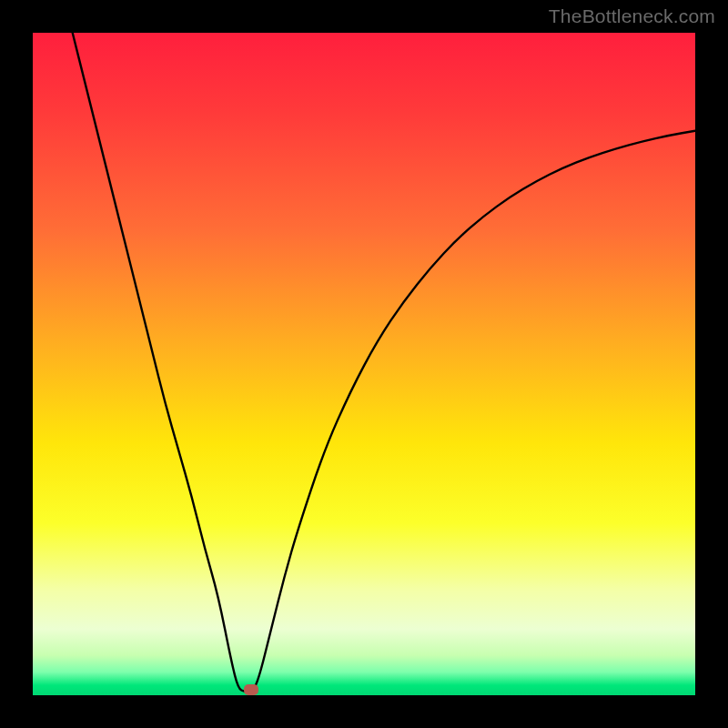 The height and width of the screenshot is (728, 728). Describe the element at coordinates (632, 16) in the screenshot. I see `watermark-text: TheBottleneck.com` at that location.